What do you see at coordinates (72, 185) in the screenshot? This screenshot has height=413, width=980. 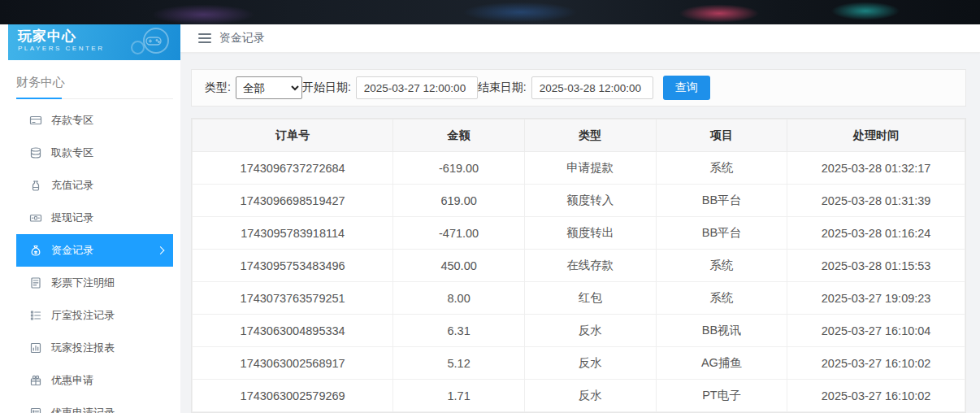 I see `sidebar-item-label: 充值记录` at bounding box center [72, 185].